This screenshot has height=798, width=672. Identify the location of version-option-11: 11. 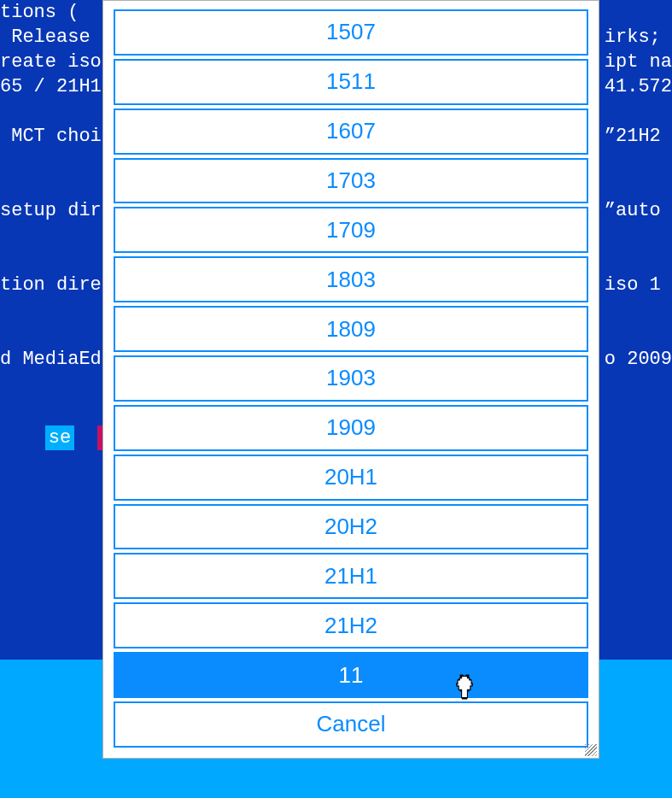
(351, 675).